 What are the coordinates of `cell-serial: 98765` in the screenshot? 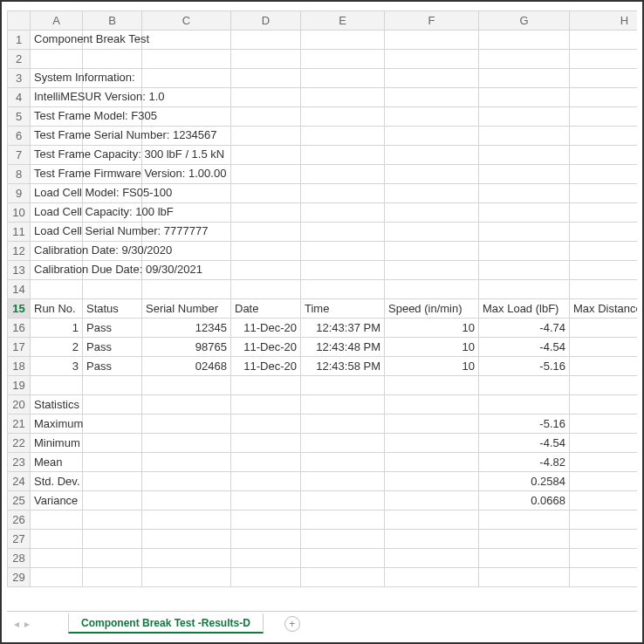 It's located at (187, 347).